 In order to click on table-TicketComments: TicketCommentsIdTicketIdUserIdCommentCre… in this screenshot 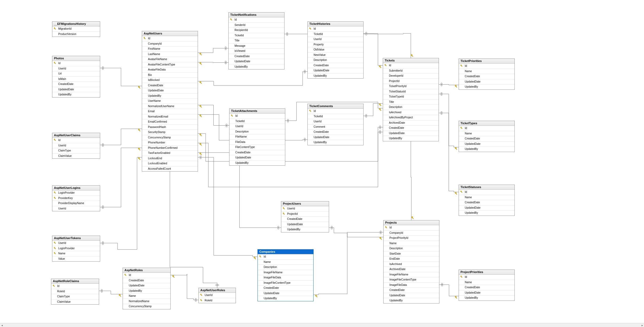, I will do `click(335, 124)`.